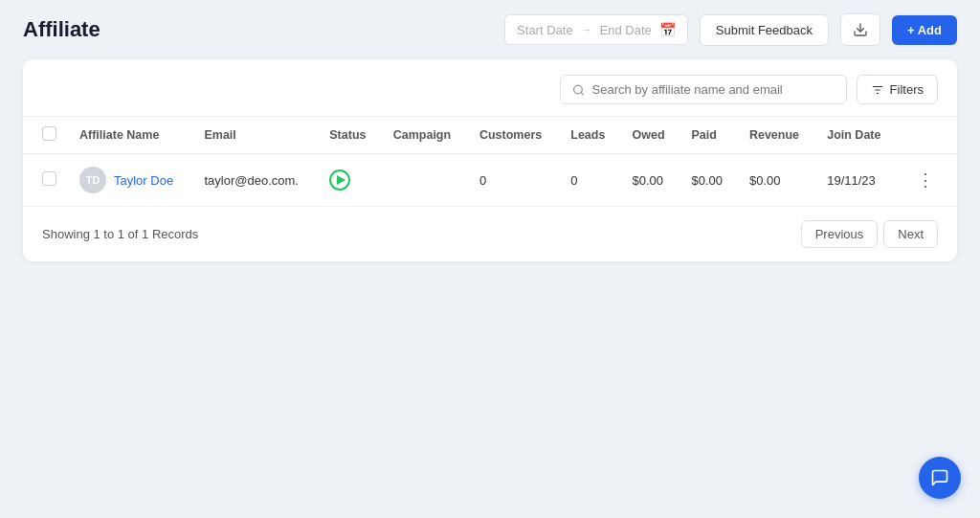  What do you see at coordinates (907, 90) in the screenshot?
I see `filters-label: Filters` at bounding box center [907, 90].